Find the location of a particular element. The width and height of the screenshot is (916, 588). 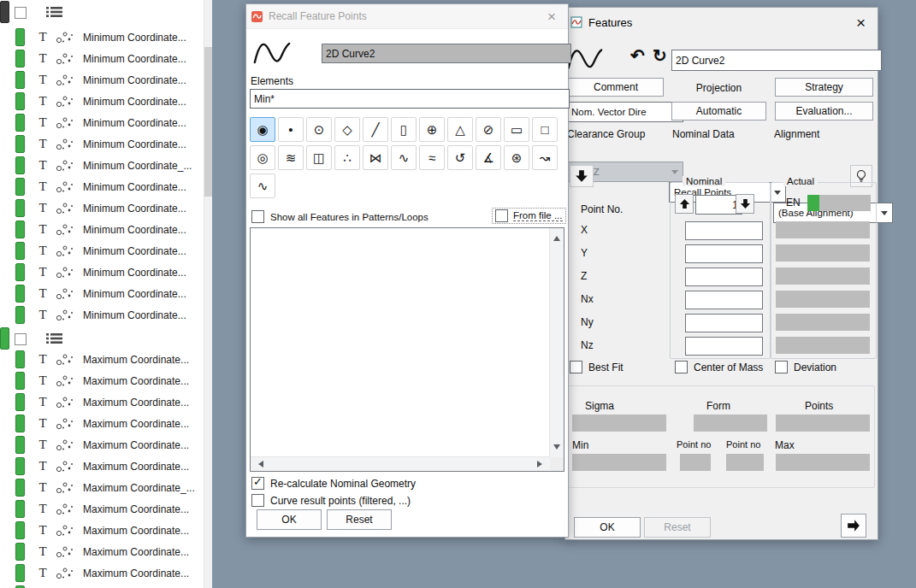

slot-icon: ▭ is located at coordinates (517, 130).